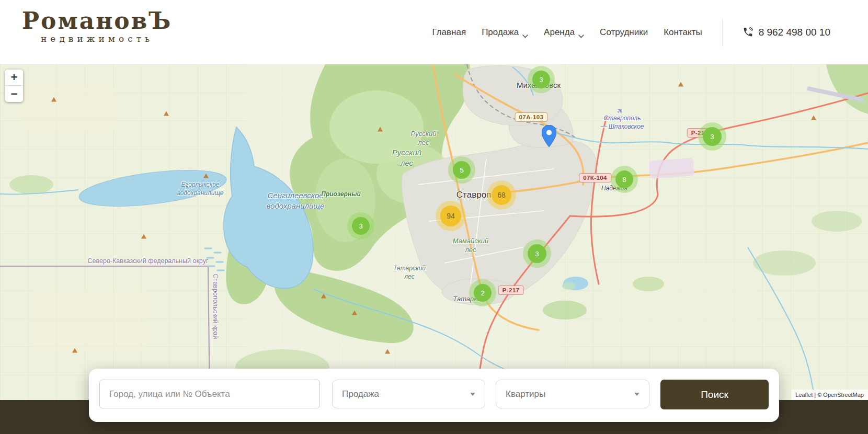  What do you see at coordinates (449, 32) in the screenshot?
I see `nav-item-label: Главная` at bounding box center [449, 32].